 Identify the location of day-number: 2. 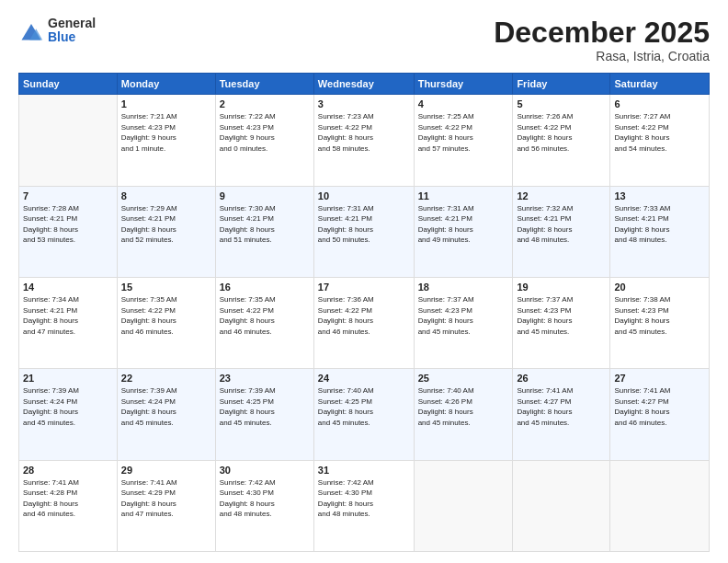
(265, 104).